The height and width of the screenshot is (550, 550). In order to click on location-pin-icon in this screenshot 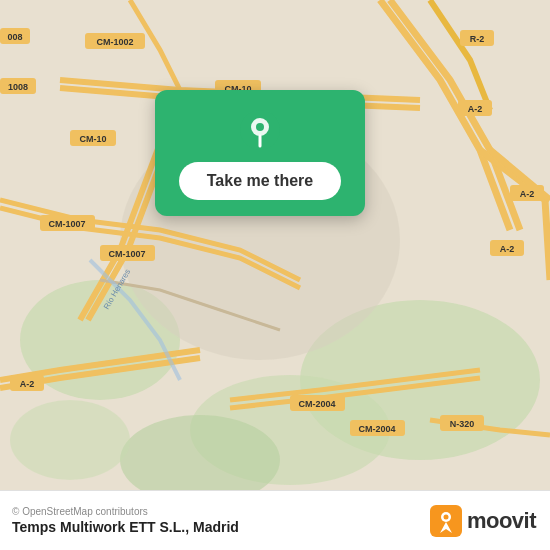, I will do `click(260, 130)`.